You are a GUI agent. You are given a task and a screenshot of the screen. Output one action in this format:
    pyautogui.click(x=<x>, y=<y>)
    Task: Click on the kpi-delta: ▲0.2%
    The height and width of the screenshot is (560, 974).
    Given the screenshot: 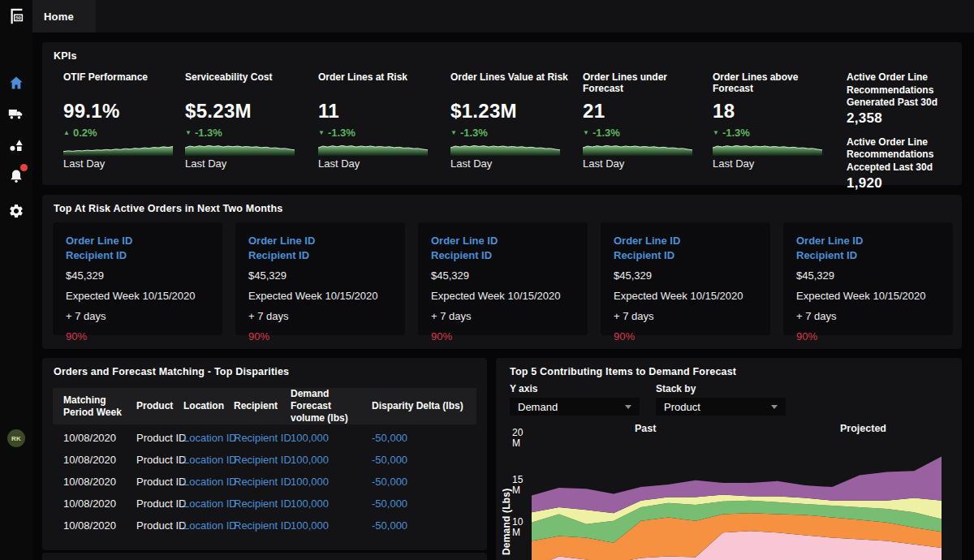 What is the action you would take?
    pyautogui.click(x=125, y=133)
    